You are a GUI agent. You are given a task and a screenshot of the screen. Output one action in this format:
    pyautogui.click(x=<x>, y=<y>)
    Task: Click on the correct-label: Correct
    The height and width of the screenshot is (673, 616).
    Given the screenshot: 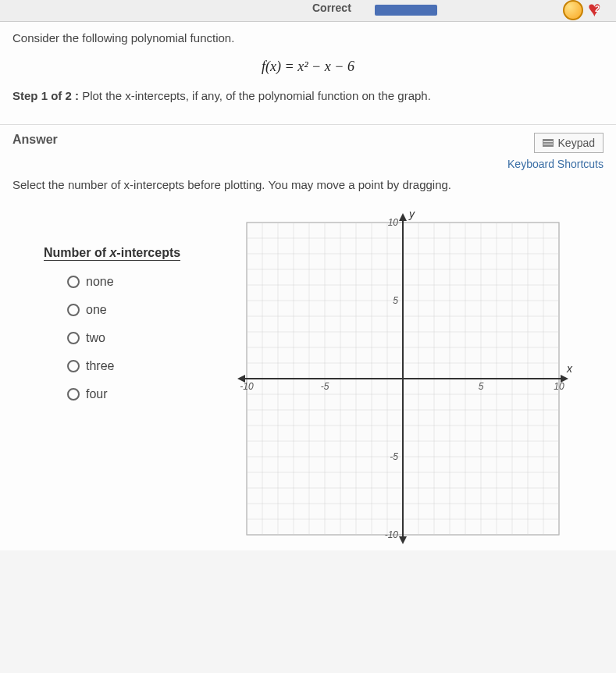 What is the action you would take?
    pyautogui.click(x=332, y=8)
    